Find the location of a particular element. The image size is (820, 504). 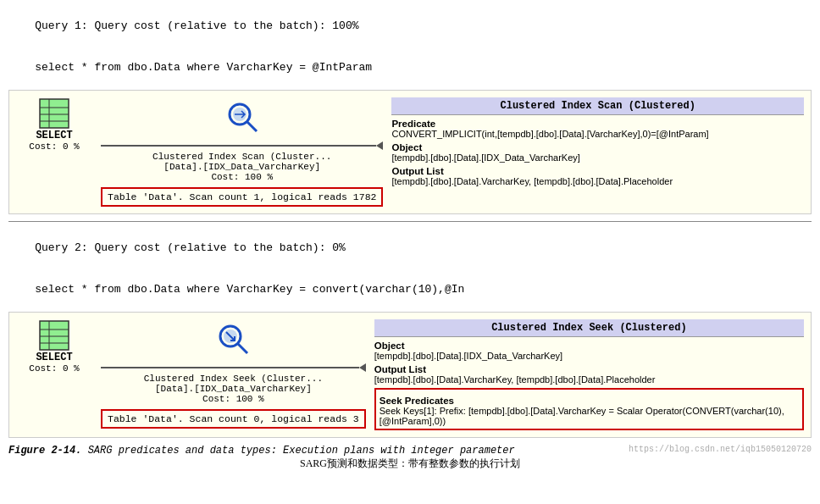

query1-output-value: [tempdb].[dbo].[Data].VarcharKey, [tempd… is located at coordinates (598, 181).